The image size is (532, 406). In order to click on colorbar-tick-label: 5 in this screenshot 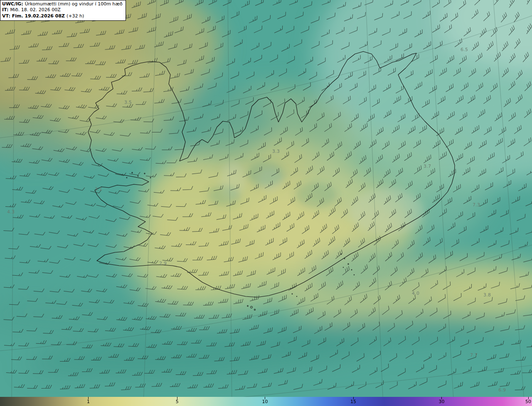, I will do `click(177, 402)`.